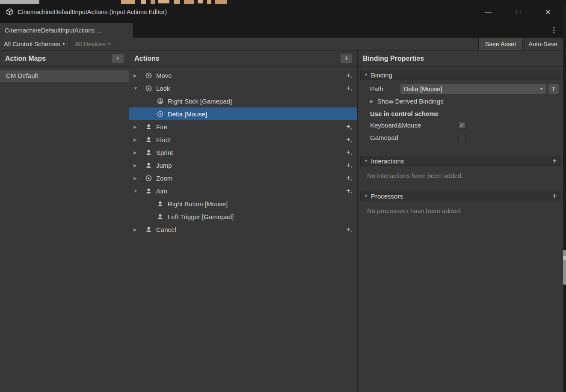 The image size is (566, 392). Describe the element at coordinates (164, 152) in the screenshot. I see `action-row-label: Sprint` at that location.